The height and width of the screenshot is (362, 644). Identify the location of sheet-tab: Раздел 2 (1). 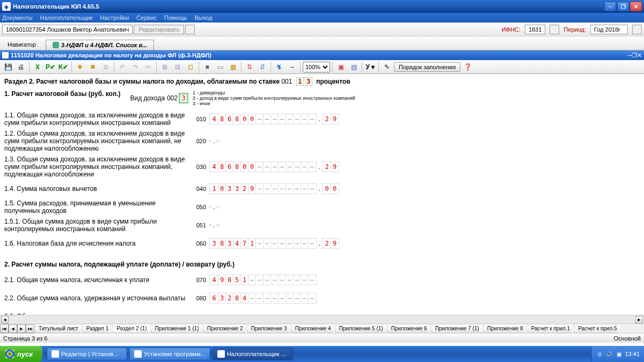
(131, 329).